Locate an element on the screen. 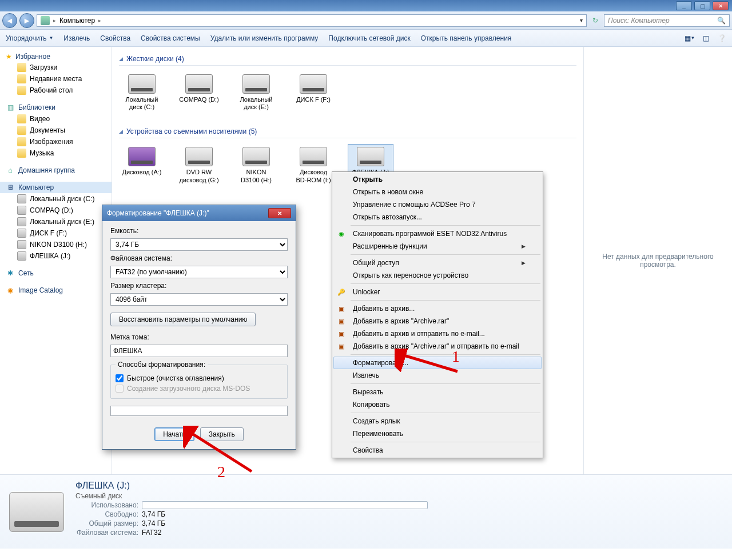 The width and height of the screenshot is (732, 560). floppy-icon is located at coordinates (142, 157).